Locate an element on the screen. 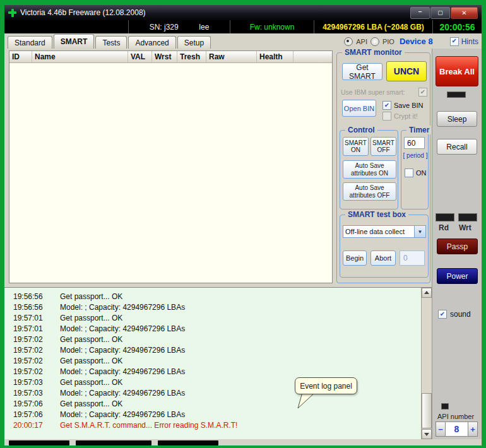  hints-label: Hints is located at coordinates (470, 42).